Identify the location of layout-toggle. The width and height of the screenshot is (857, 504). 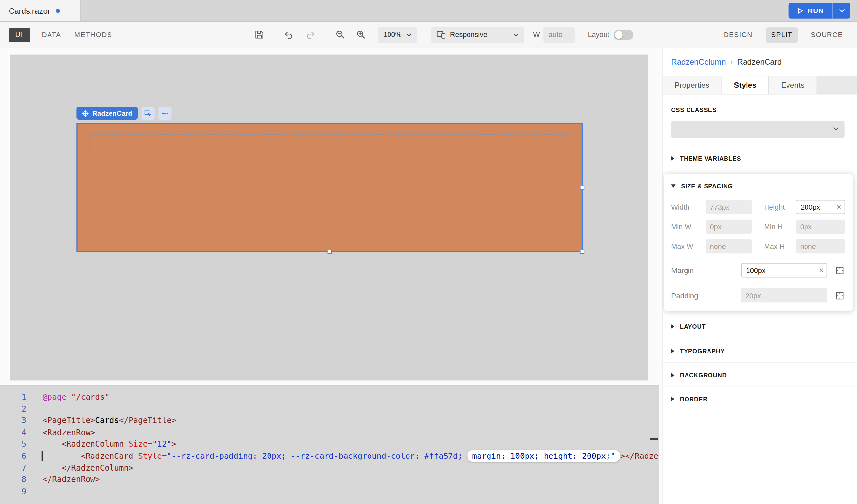
(624, 35).